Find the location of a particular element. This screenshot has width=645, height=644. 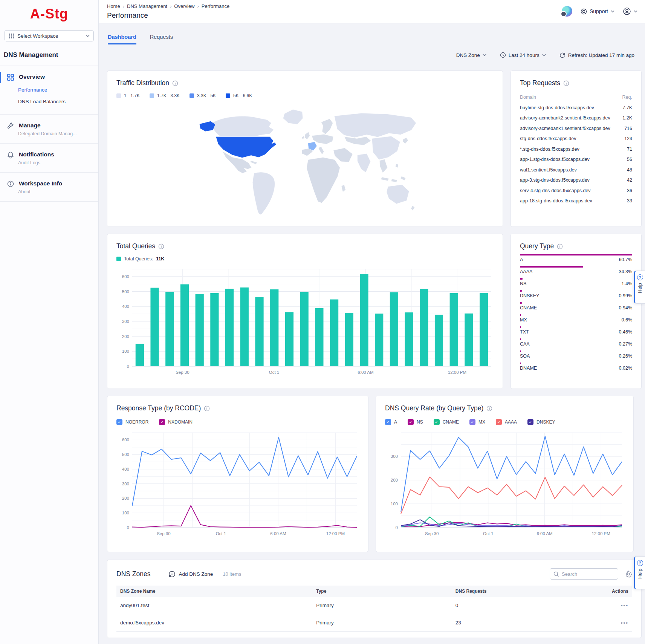

breadcrumb-item: Home is located at coordinates (114, 6).